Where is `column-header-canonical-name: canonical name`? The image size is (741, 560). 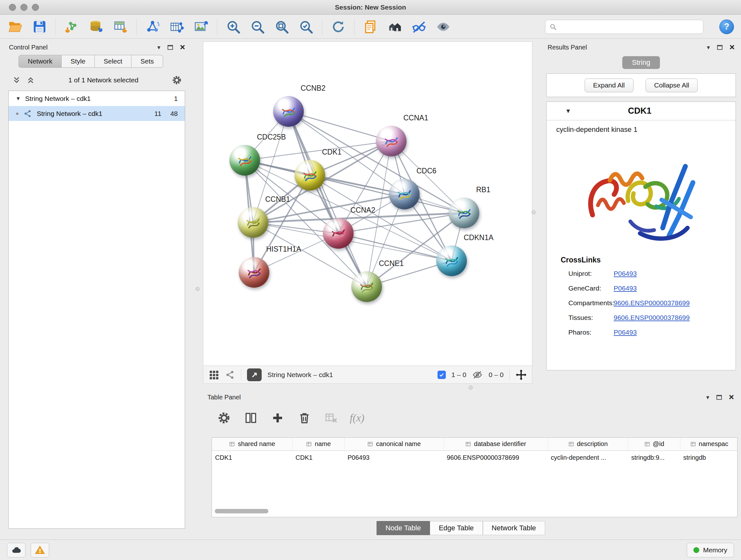 column-header-canonical-name: canonical name is located at coordinates (394, 444).